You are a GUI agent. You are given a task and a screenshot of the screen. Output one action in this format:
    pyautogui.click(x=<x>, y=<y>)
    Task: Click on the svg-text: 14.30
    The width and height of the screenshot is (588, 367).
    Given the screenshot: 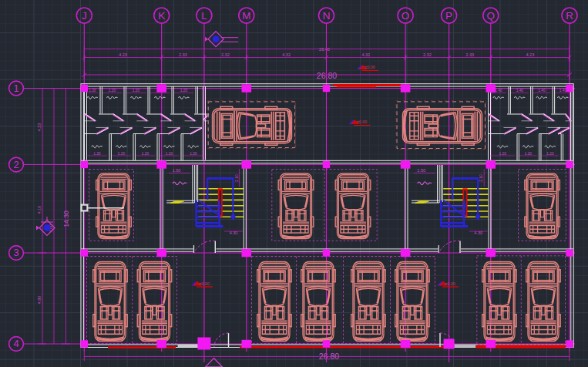 What is the action you would take?
    pyautogui.click(x=66, y=219)
    